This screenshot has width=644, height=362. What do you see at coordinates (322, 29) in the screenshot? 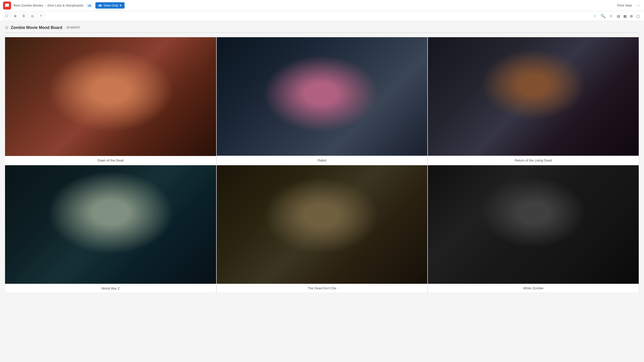
I see `board-title-row: ⊙ Zombie Movie Mood Board 10 SHOTS` at bounding box center [322, 29].